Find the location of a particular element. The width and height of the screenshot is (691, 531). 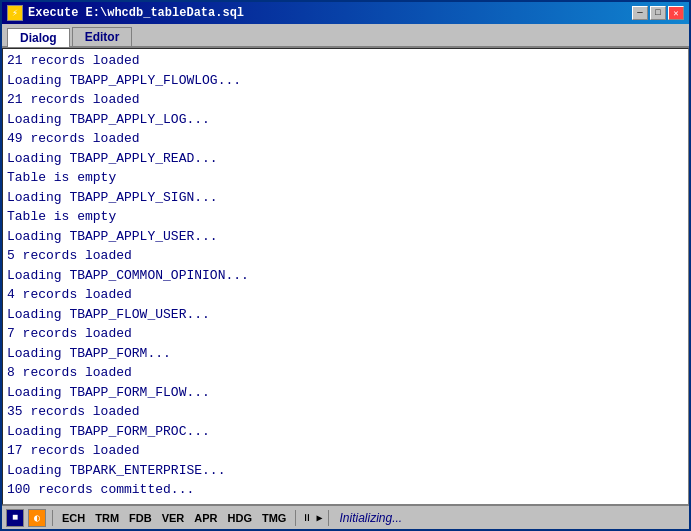

status-label-apr: APR is located at coordinates (206, 518).